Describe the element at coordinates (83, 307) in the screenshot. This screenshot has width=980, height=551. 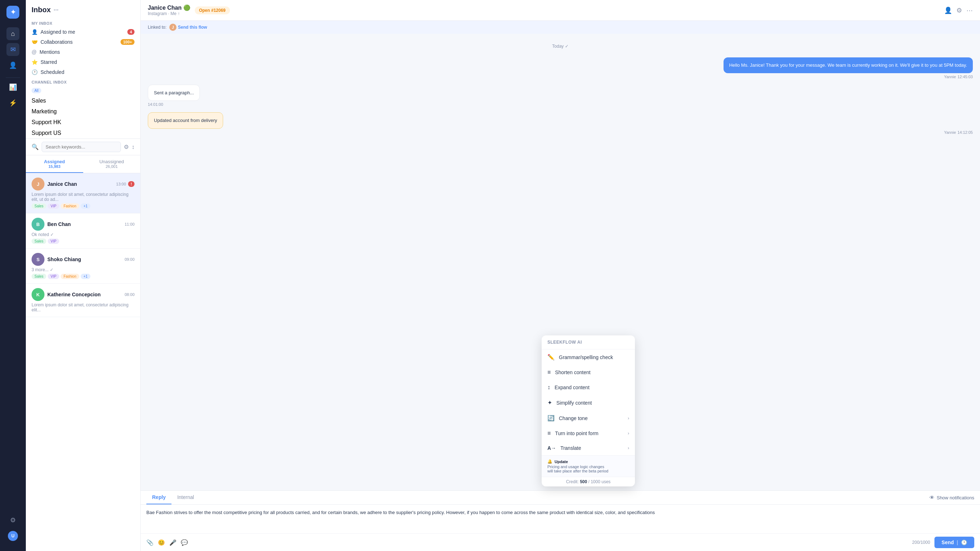
I see `conv-preview-4: Lorem ipsum dolor sit amet, consectetur …` at that location.